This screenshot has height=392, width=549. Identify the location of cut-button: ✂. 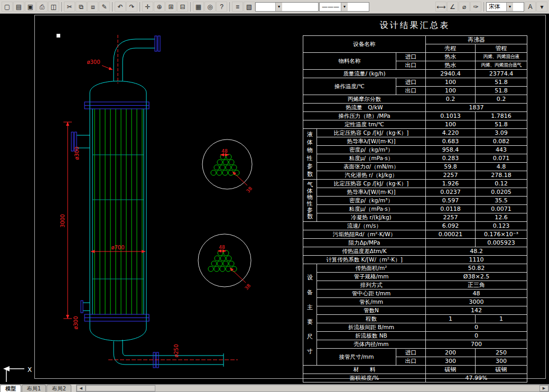
(70, 6).